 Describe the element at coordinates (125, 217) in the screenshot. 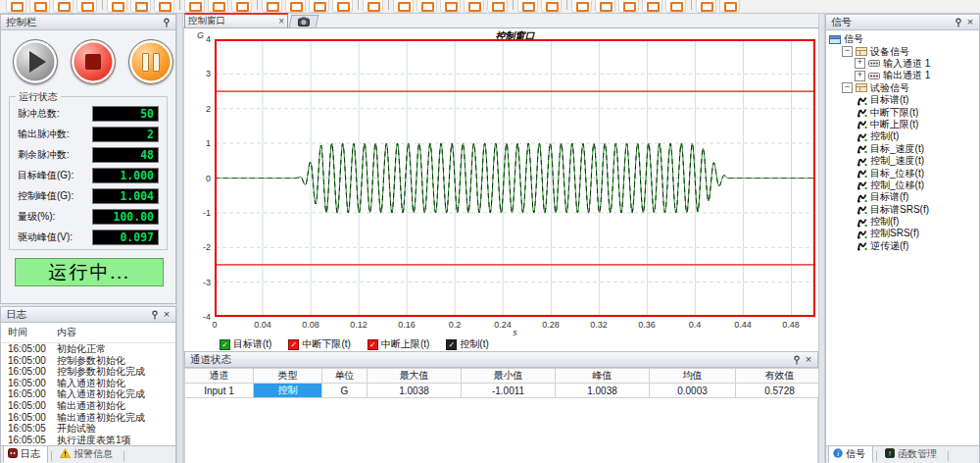

I see `status-field-value: 100.00` at that location.